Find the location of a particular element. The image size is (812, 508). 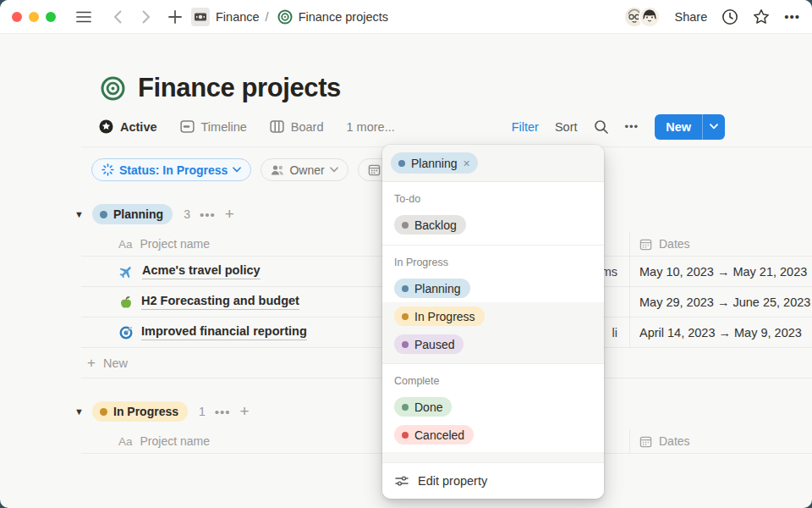

sort-button: Sort is located at coordinates (567, 127).